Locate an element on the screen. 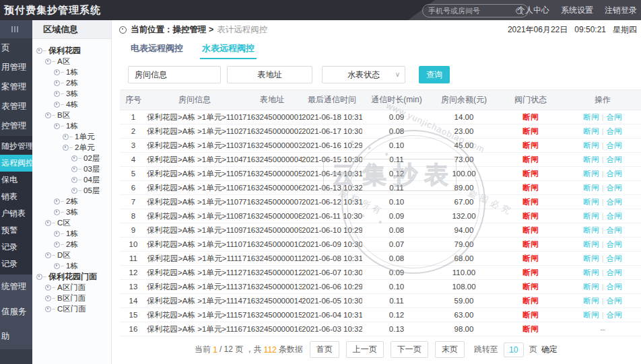 The width and height of the screenshot is (641, 364). logout-link: 注销登录 is located at coordinates (621, 11).